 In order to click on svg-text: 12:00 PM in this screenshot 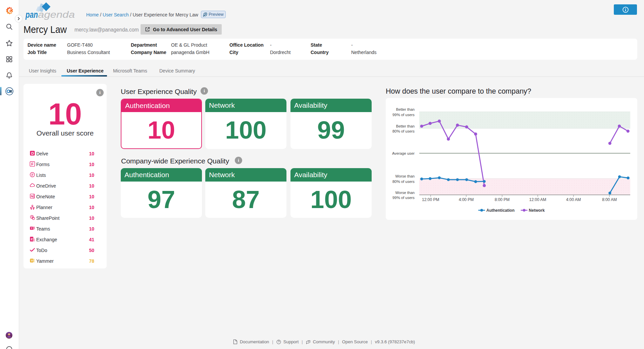, I will do `click(431, 200)`.